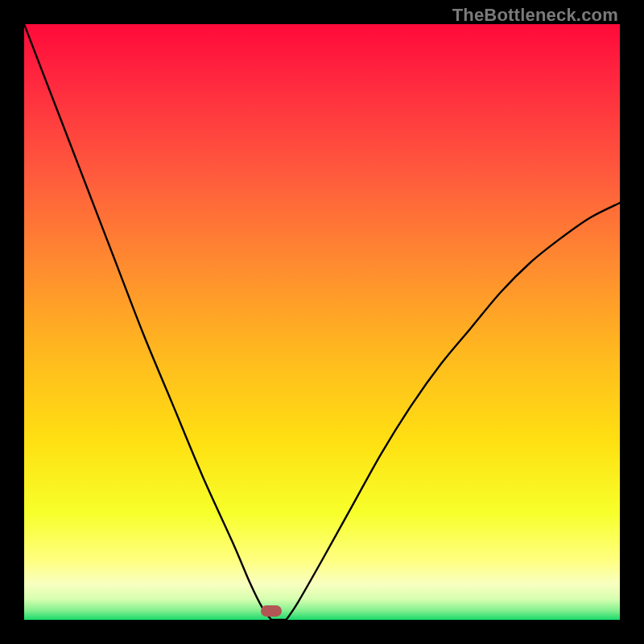  Describe the element at coordinates (535, 15) in the screenshot. I see `watermark-text: TheBottleneck.com` at that location.